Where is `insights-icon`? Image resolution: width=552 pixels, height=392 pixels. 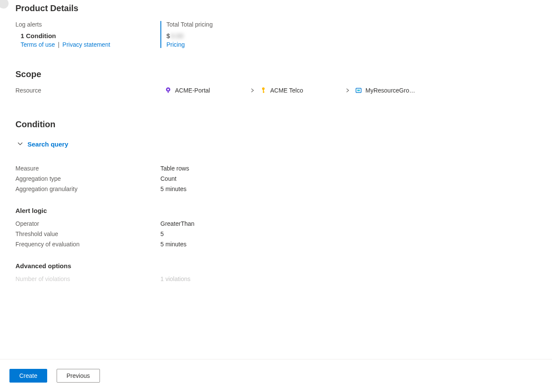 insights-icon is located at coordinates (168, 90).